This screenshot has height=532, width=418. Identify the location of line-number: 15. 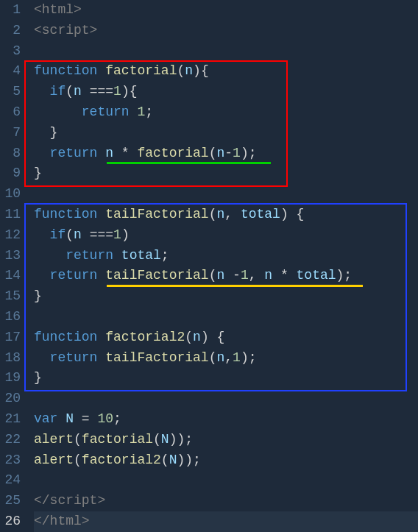
(12, 297).